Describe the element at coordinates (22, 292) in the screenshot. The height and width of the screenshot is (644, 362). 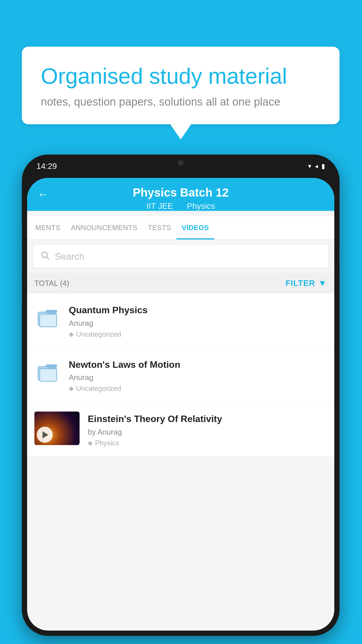
I see `volume-down-button` at that location.